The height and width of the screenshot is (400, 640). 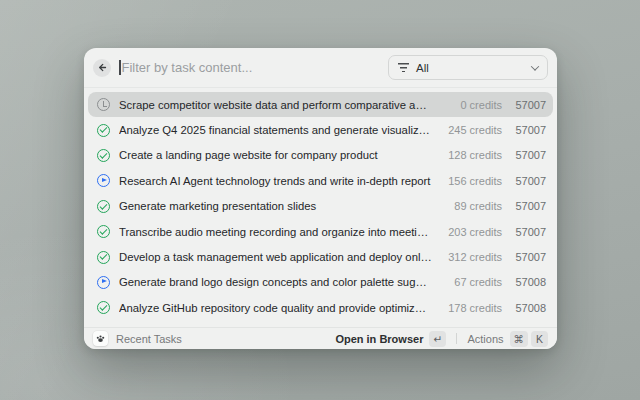 I want to click on task-title: Transcribe audio meeting recording and o…, so click(x=276, y=232).